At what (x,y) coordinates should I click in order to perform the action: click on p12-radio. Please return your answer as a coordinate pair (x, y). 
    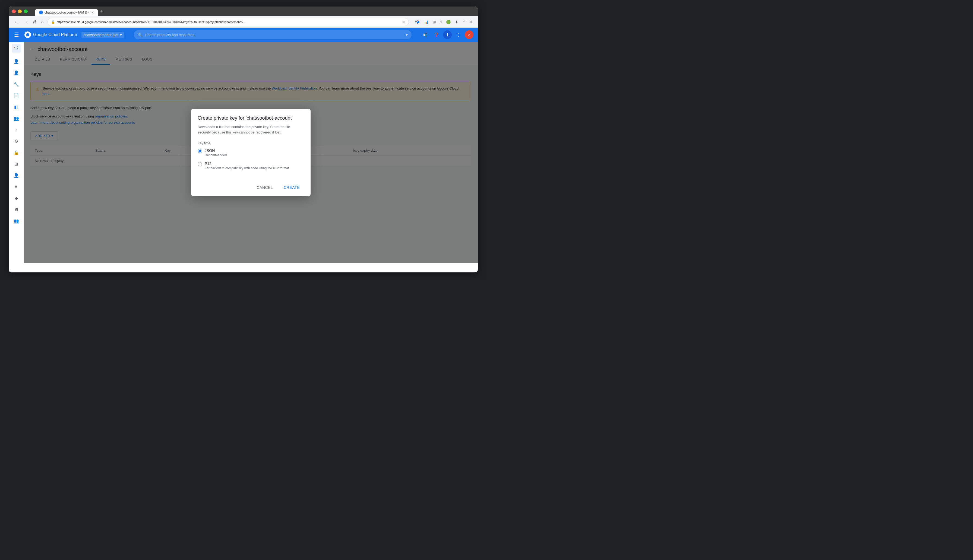
    Looking at the image, I should click on (200, 164).